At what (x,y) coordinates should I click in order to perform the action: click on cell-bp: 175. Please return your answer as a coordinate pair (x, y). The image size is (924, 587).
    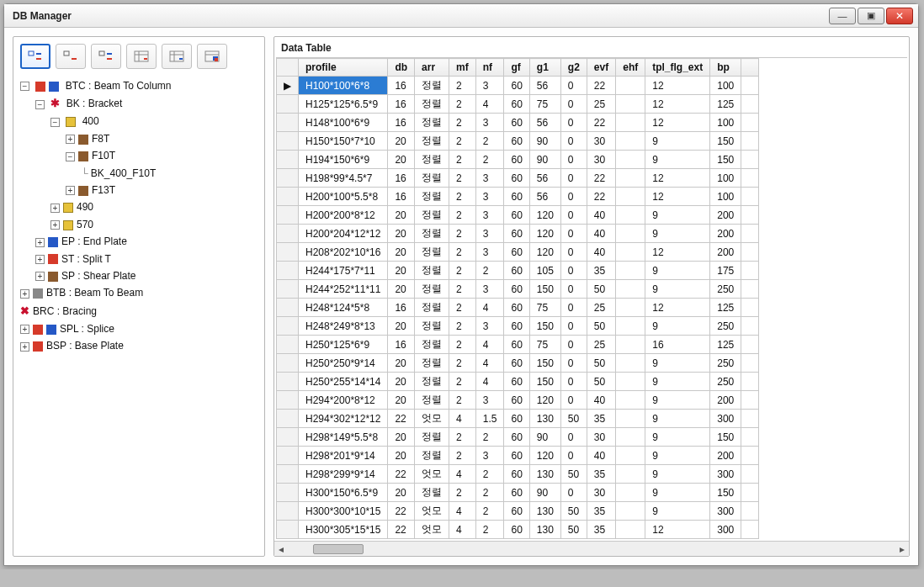
    Looking at the image, I should click on (725, 271).